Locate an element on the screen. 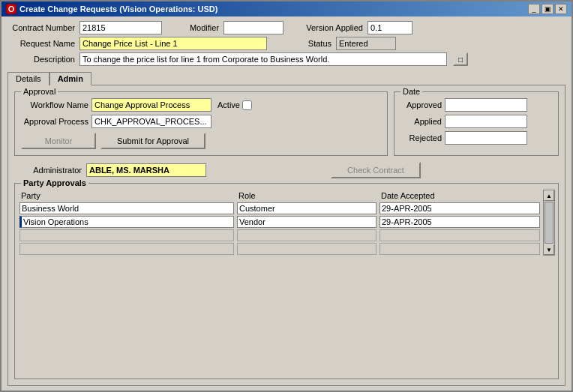 The image size is (573, 392). modifier-input is located at coordinates (254, 28).